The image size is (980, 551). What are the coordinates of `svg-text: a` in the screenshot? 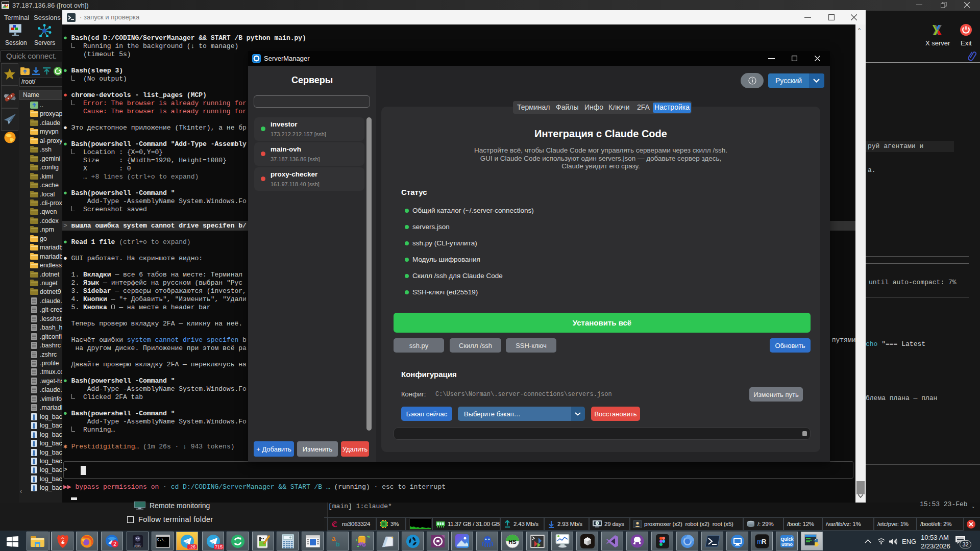 It's located at (334, 539).